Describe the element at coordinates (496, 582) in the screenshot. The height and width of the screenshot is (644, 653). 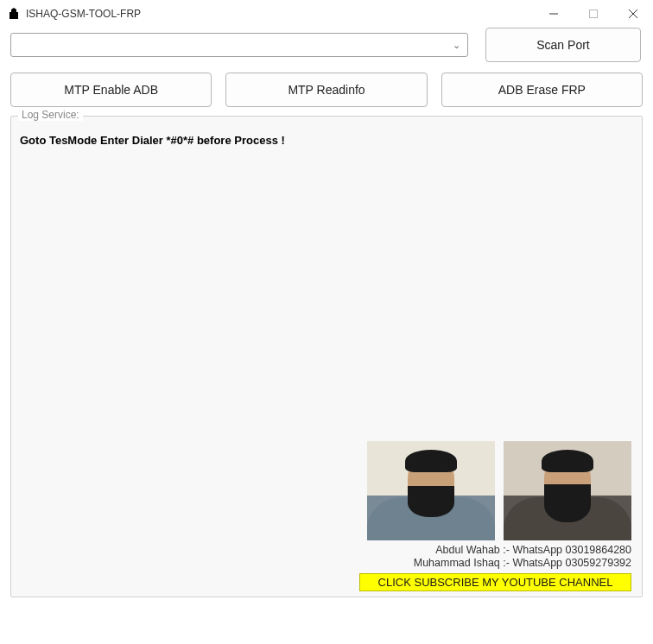
I see `youtube-subscribe-banner: CLICK SUBSCRIBE MY YOUTUBE CHANNEL` at that location.